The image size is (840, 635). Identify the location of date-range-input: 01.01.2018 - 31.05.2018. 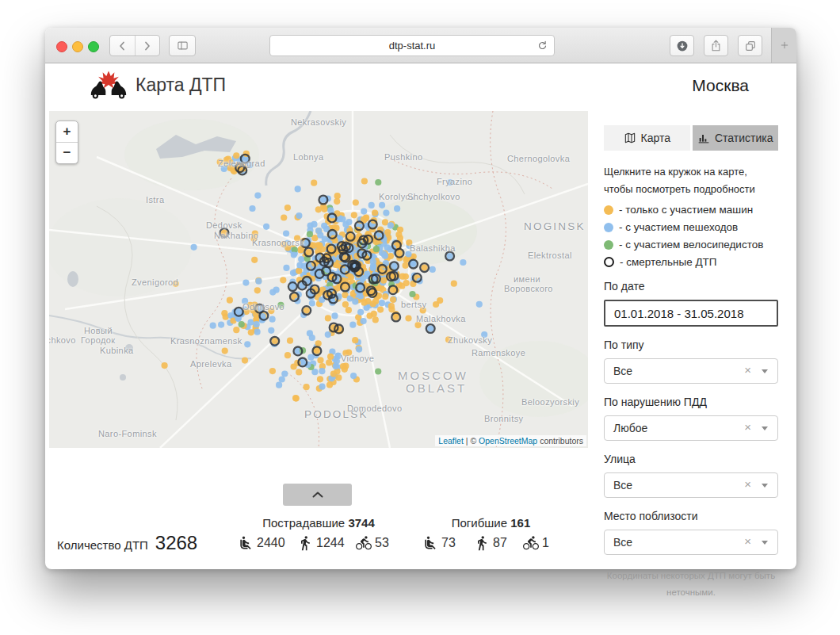
(691, 313).